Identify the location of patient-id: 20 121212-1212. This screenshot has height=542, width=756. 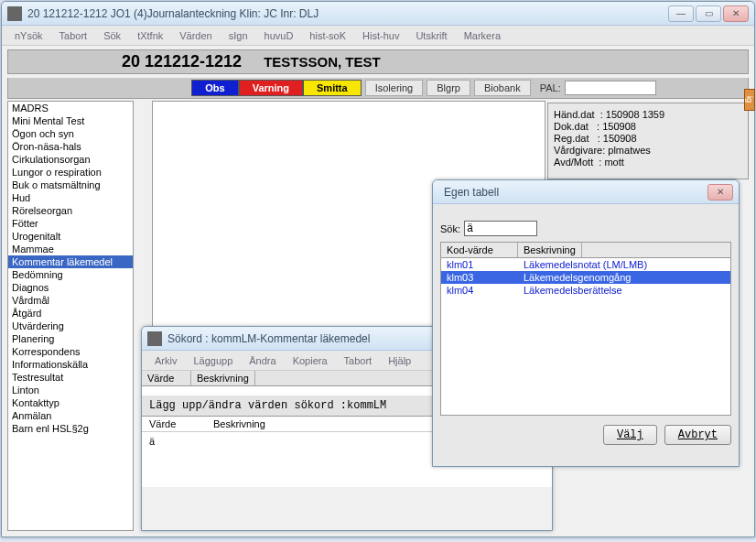
(181, 62).